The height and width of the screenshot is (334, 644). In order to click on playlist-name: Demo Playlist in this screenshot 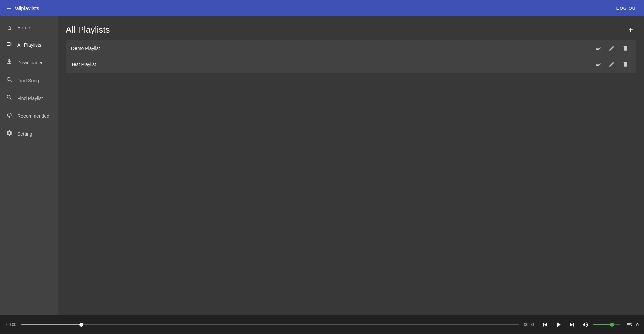, I will do `click(86, 48)`.